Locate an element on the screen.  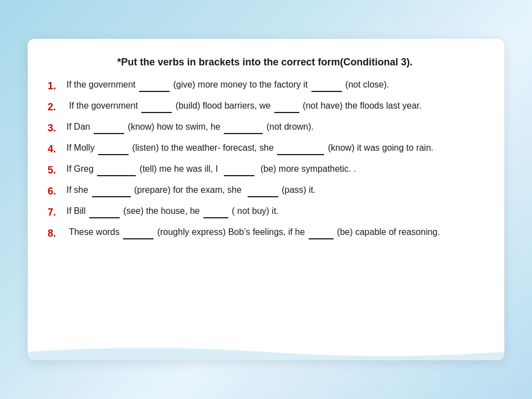
item-number: 6. is located at coordinates (57, 191).